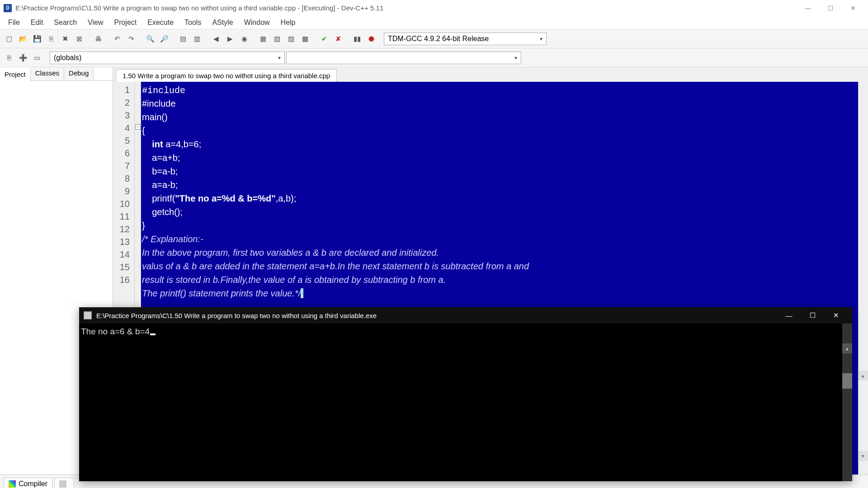  What do you see at coordinates (434, 58) in the screenshot?
I see `toolbar-secondary: ⎘ ➕ ▭ (globals) ▾ ▾` at bounding box center [434, 58].